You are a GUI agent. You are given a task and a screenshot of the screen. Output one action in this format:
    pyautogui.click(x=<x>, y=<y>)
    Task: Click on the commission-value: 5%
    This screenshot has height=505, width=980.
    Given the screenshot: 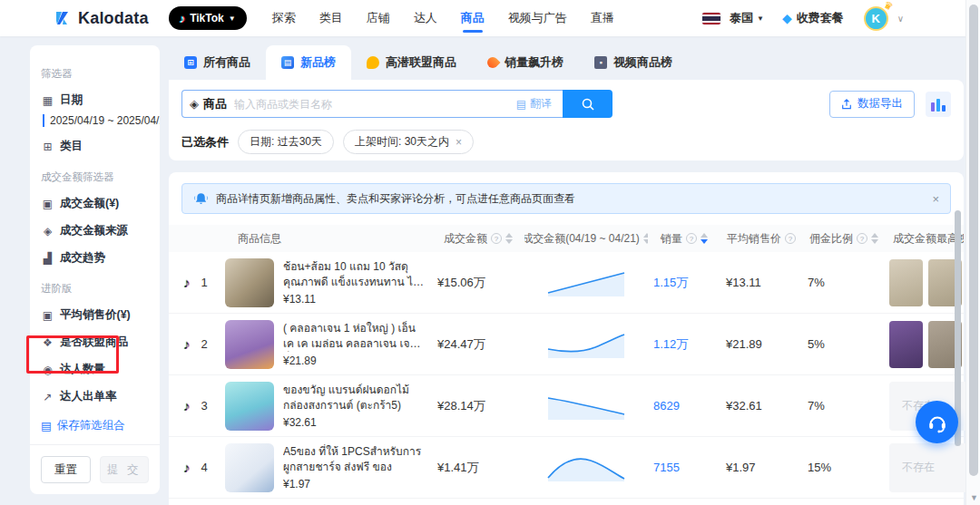 What is the action you would take?
    pyautogui.click(x=844, y=345)
    